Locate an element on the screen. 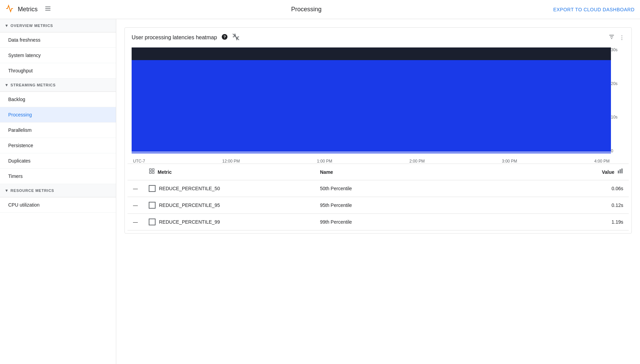 This screenshot has width=640, height=364. x-label-2pm: 2:00 PM is located at coordinates (417, 161).